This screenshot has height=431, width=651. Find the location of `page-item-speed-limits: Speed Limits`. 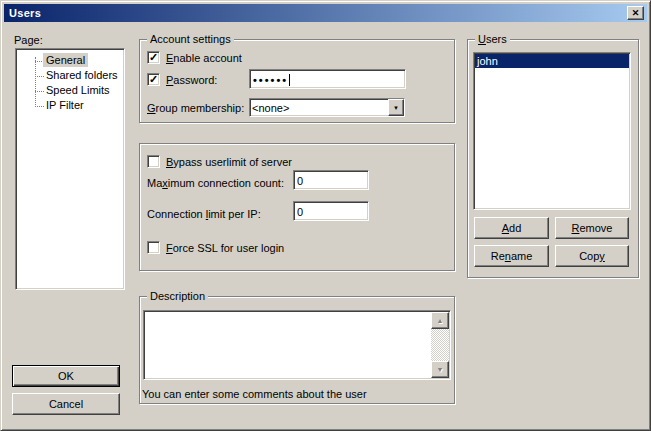

page-item-speed-limits: Speed Limits is located at coordinates (78, 90).